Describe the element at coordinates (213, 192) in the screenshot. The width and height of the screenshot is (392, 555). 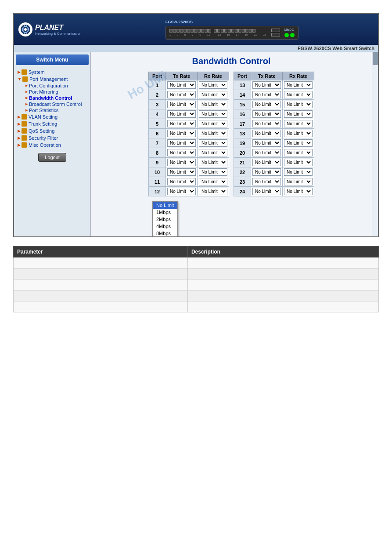
I see `rx-cell-12: No Limit1Mbps2Mbps4Mbps8Mbps16Mbps32Mbps…` at that location.